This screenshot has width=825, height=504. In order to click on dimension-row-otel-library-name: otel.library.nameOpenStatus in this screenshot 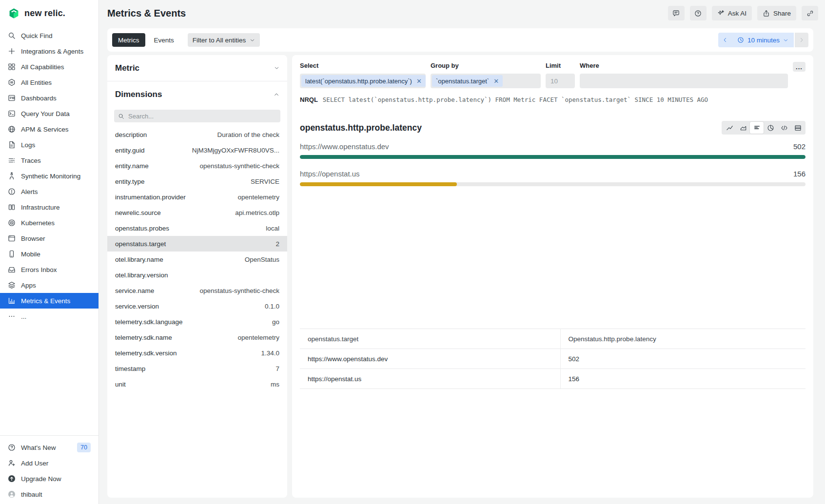, I will do `click(197, 259)`.